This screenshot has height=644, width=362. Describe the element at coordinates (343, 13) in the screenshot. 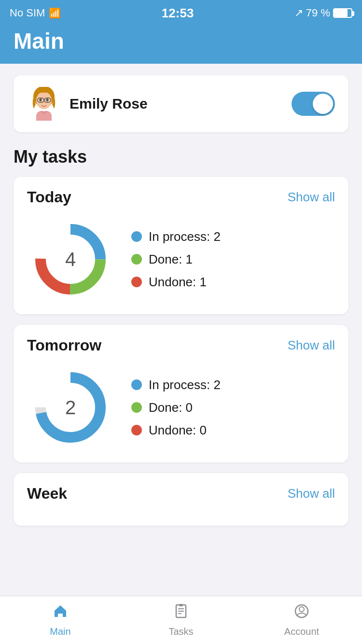

I see `battery-bar` at that location.